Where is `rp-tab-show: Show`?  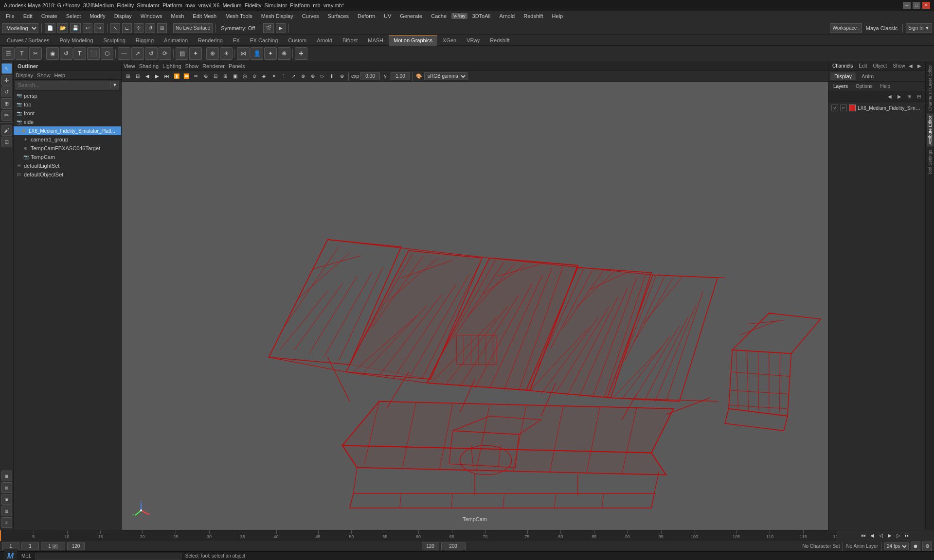 rp-tab-show: Show is located at coordinates (899, 66).